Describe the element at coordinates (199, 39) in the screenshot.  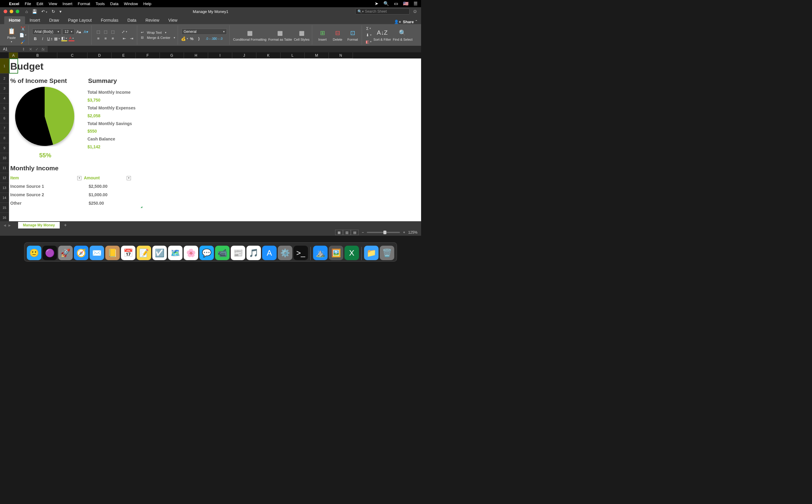
I see `comma-format-icon: ⟩` at that location.